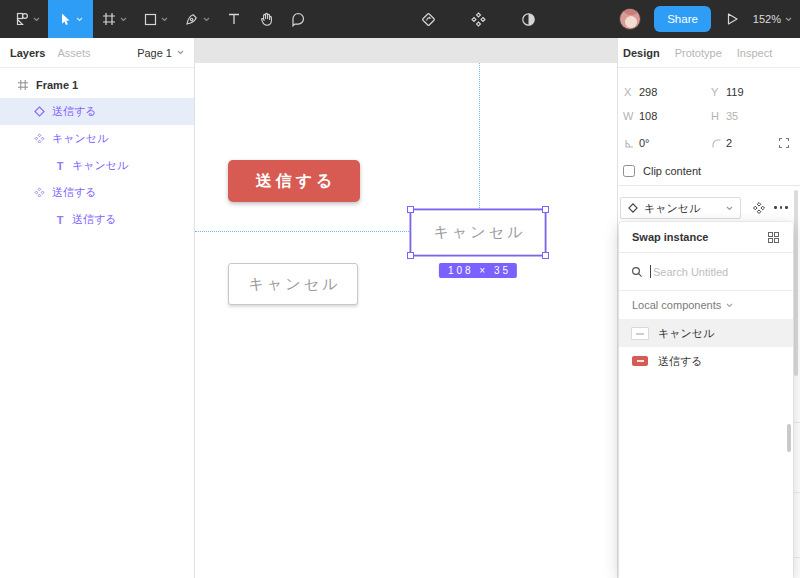 The image size is (800, 578). Describe the element at coordinates (546, 256) in the screenshot. I see `selection-handle-bottom-right` at that location.